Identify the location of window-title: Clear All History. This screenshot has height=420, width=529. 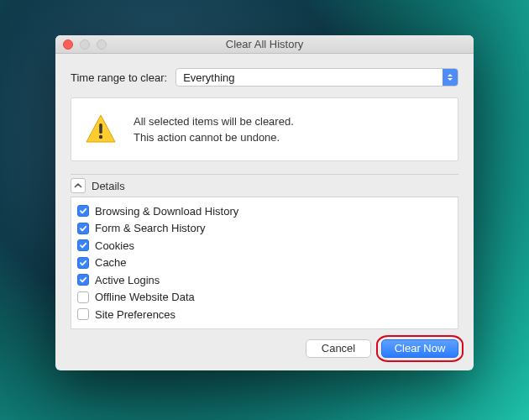
(264, 44).